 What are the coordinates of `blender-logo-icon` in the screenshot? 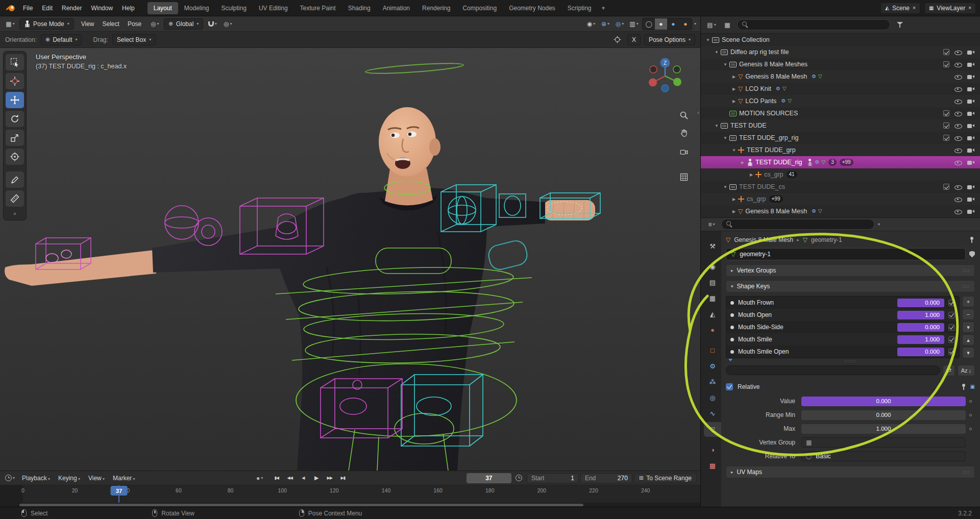 It's located at (11, 8).